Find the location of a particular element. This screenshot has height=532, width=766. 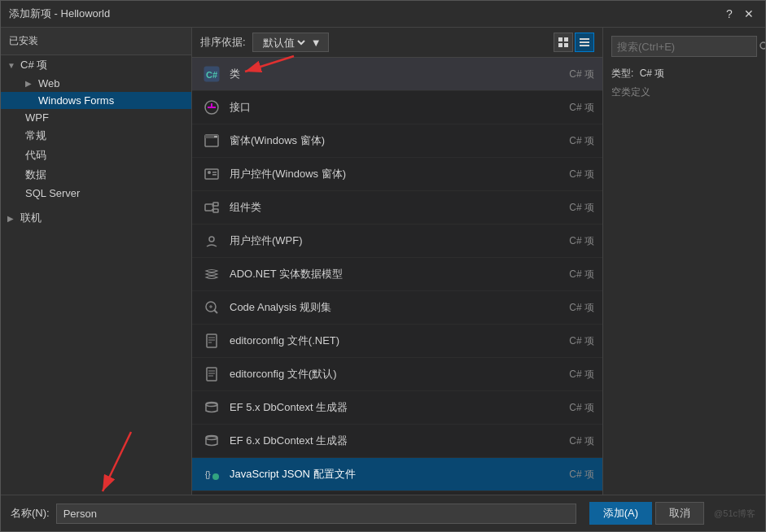

title-bar-left: 添加新项 - Helloworld is located at coordinates (59, 14).